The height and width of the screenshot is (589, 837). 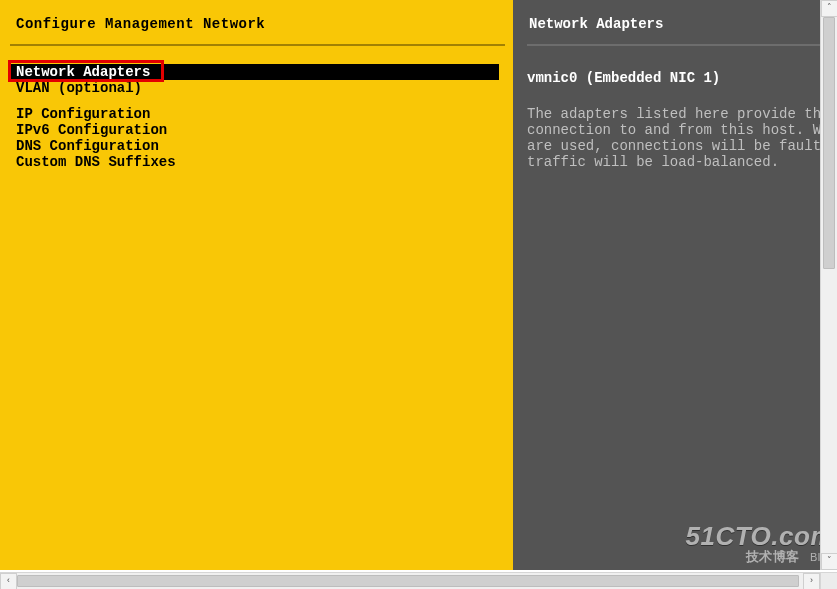 I want to click on left-panel-title: Configure Management Network, so click(x=258, y=24).